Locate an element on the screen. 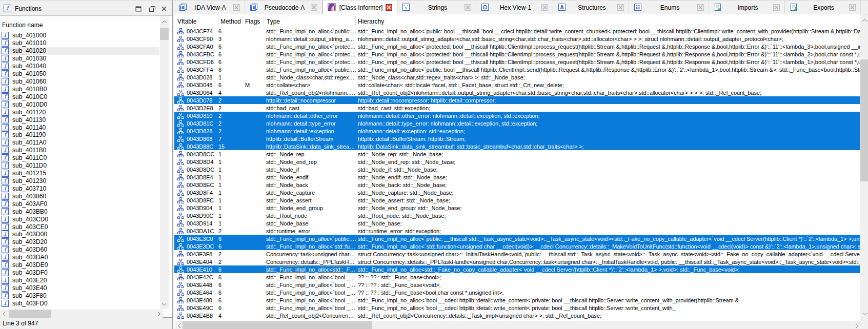 The image size is (868, 329). column-header-hierarchy: Hierarchy is located at coordinates (371, 22).